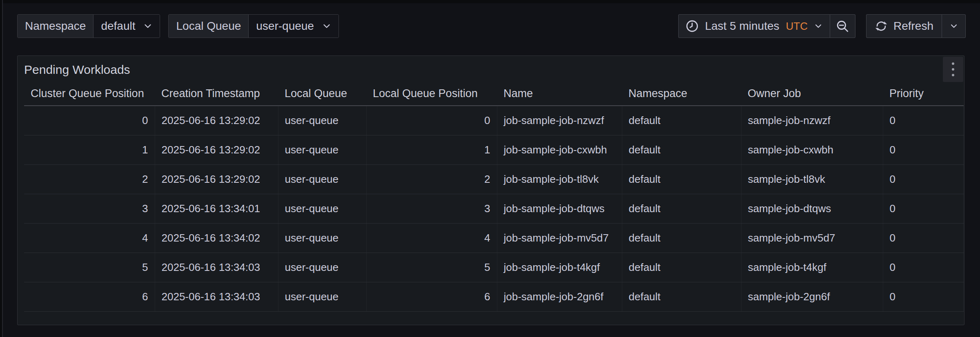  Describe the element at coordinates (494, 94) in the screenshot. I see `table-header-row: Cluster Queue PositionCreation Timestamp…` at that location.